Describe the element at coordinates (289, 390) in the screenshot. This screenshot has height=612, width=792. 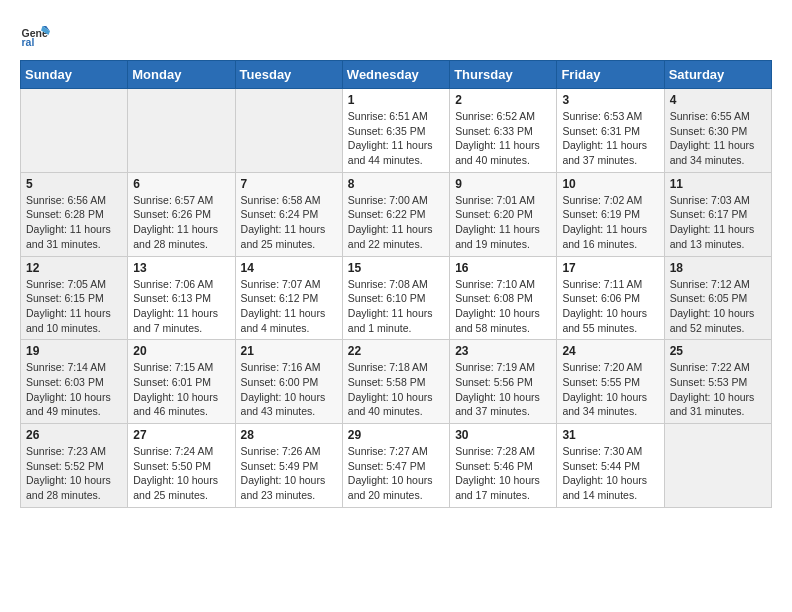
I see `day-info: Sunrise: 7:16 AM Sunset: 6:00 PM Dayligh…` at that location.